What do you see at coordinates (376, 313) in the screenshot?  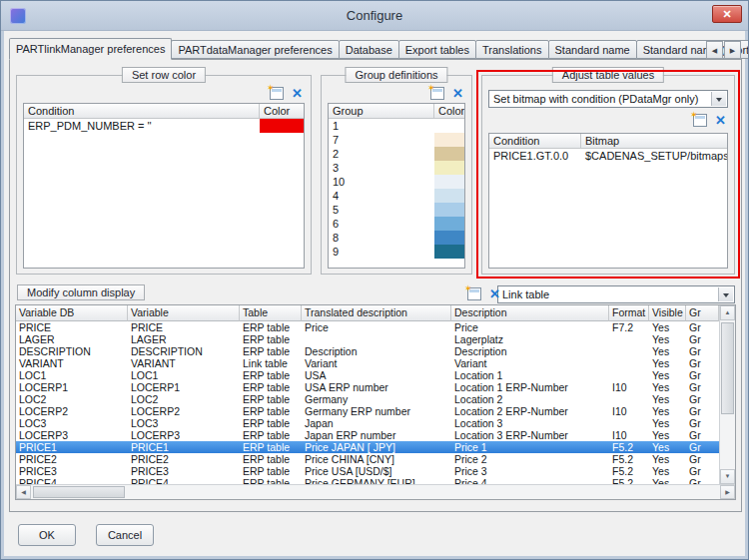 I see `column-header-translated-description: Translated description` at bounding box center [376, 313].